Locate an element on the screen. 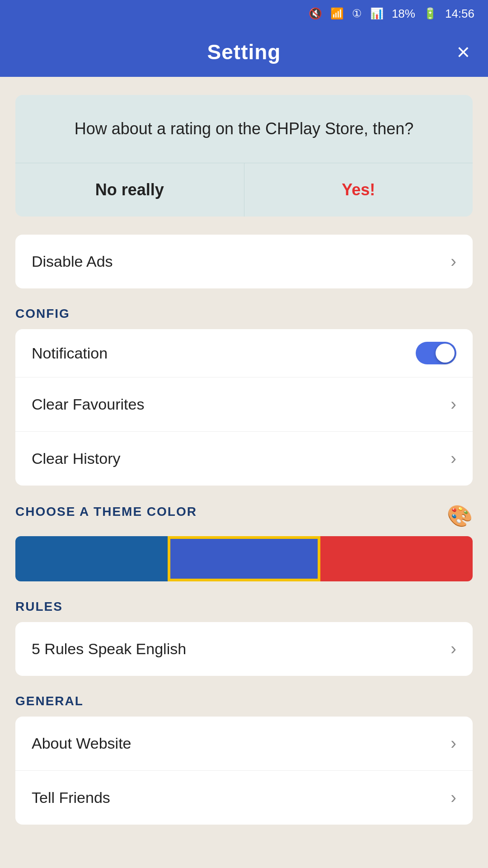 This screenshot has height=868, width=488. rules-speak-english-label: 5 Rules Speak English is located at coordinates (109, 649).